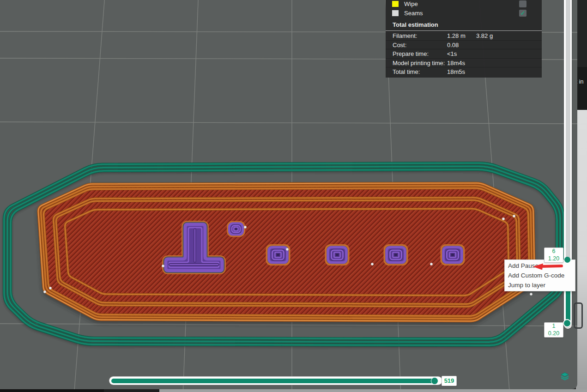 The height and width of the screenshot is (392, 587). What do you see at coordinates (565, 377) in the screenshot?
I see `layers-icon` at bounding box center [565, 377].